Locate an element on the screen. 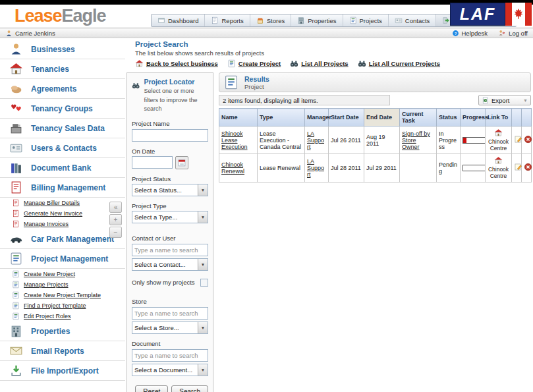 The width and height of the screenshot is (533, 392). column-header-start-date: Start Date is located at coordinates (347, 117).